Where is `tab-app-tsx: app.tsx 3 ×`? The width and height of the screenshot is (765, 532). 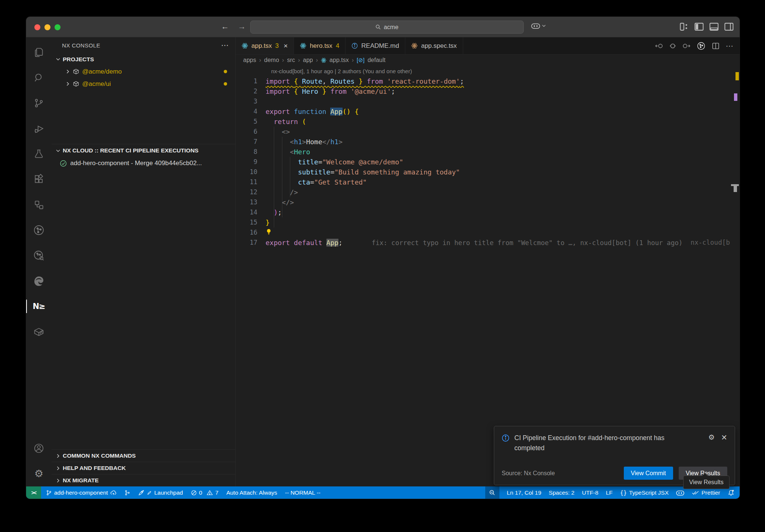
tab-app-tsx: app.tsx 3 × is located at coordinates (265, 46).